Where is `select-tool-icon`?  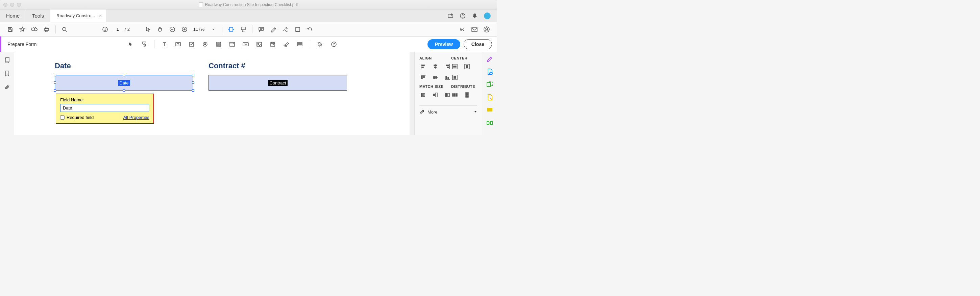 select-tool-icon is located at coordinates (130, 44).